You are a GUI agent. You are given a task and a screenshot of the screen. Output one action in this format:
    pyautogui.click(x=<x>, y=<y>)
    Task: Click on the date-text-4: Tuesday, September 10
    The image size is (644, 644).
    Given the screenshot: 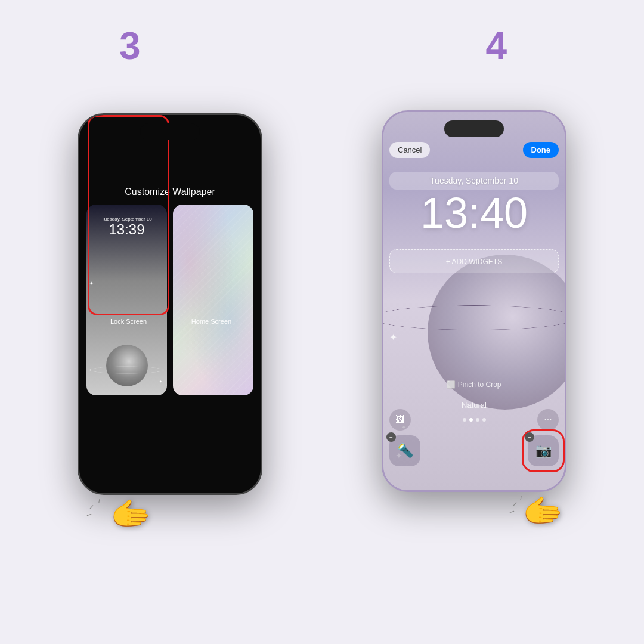 What is the action you would take?
    pyautogui.click(x=474, y=181)
    